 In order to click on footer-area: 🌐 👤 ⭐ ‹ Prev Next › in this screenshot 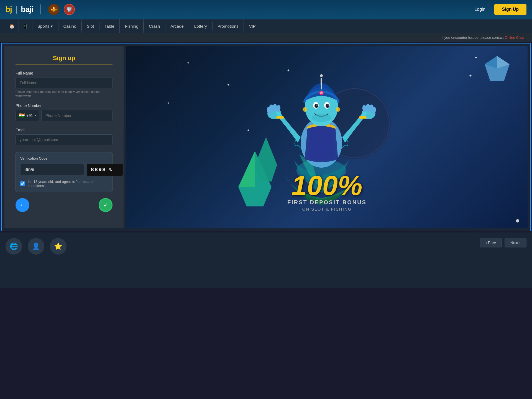, I will do `click(266, 260)`.